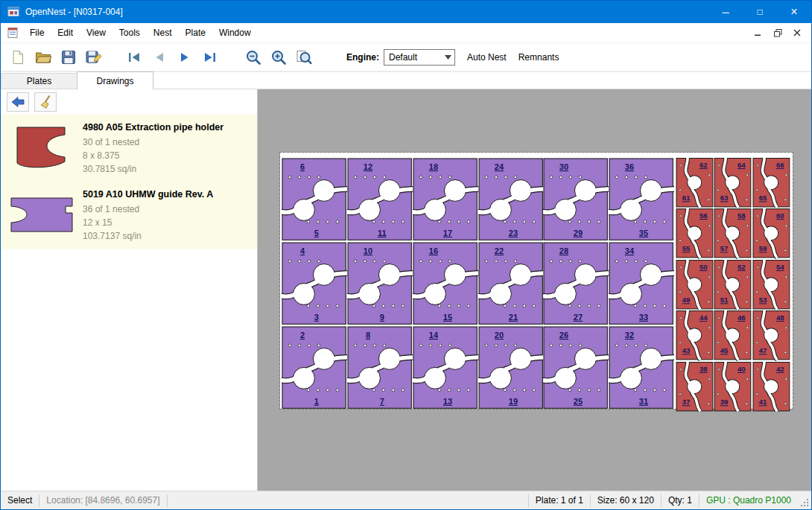 The image size is (812, 510). I want to click on zoom-out-button, so click(253, 57).